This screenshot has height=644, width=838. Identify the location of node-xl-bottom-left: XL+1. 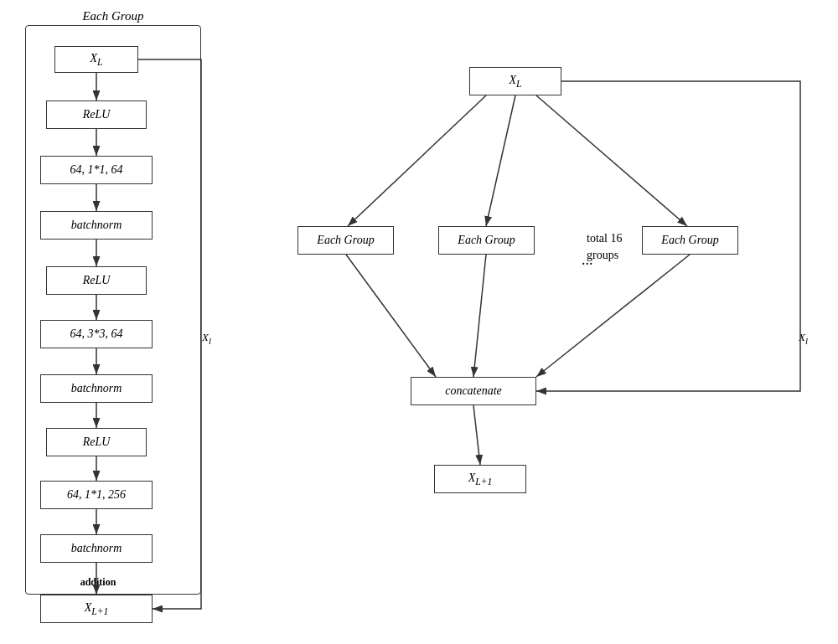
(96, 609).